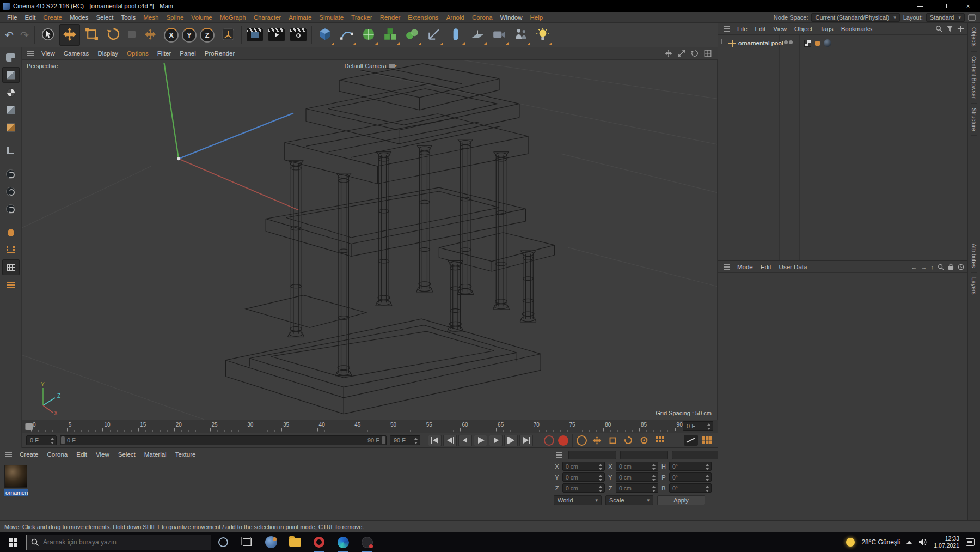 The image size is (980, 552). Describe the element at coordinates (11, 174) in the screenshot. I see `points-mode-button` at that location.